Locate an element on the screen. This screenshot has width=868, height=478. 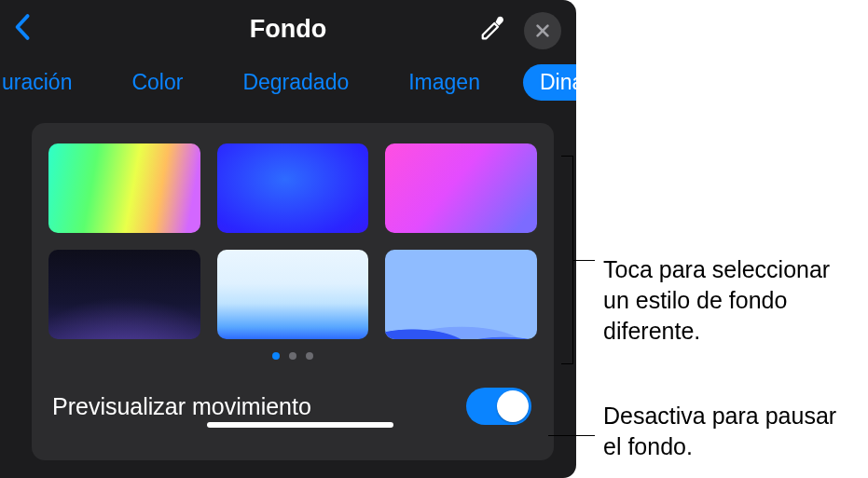
preview-motion-label: Previsualizar movimiento is located at coordinates (182, 406).